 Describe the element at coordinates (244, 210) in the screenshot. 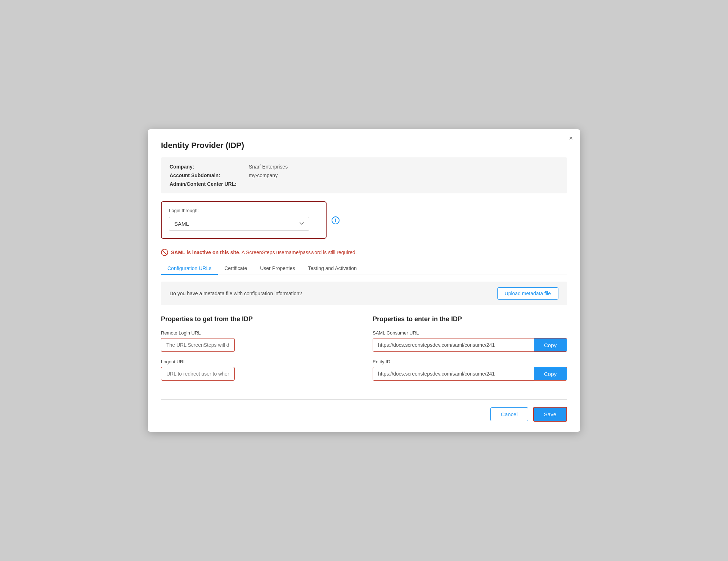

I see `login-through-label: Login through:` at that location.